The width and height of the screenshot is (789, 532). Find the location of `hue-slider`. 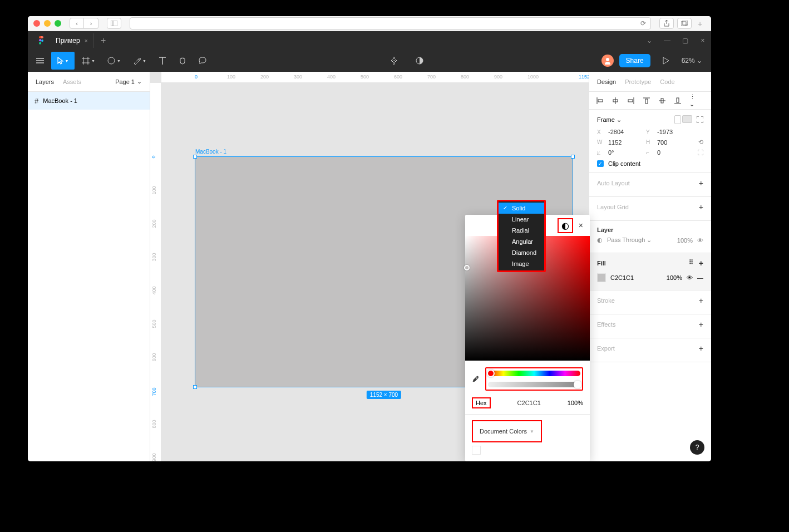

hue-slider is located at coordinates (534, 373).